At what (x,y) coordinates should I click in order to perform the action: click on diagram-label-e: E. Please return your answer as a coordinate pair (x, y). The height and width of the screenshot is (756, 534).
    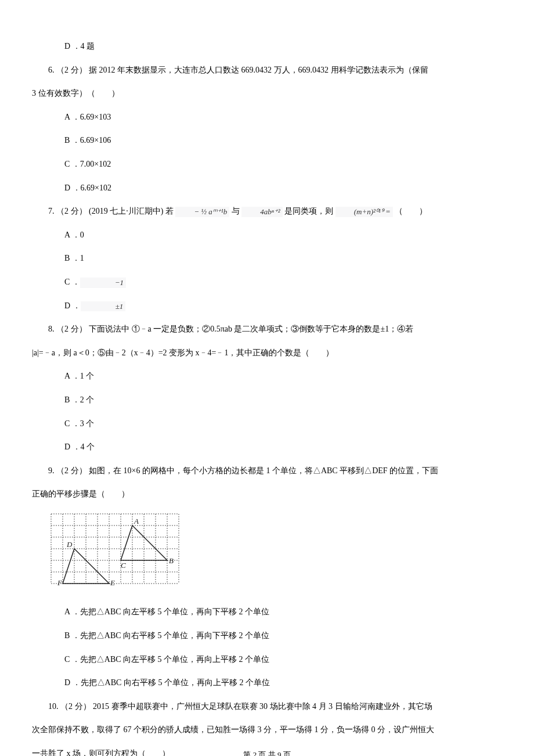
    Looking at the image, I should click on (113, 582).